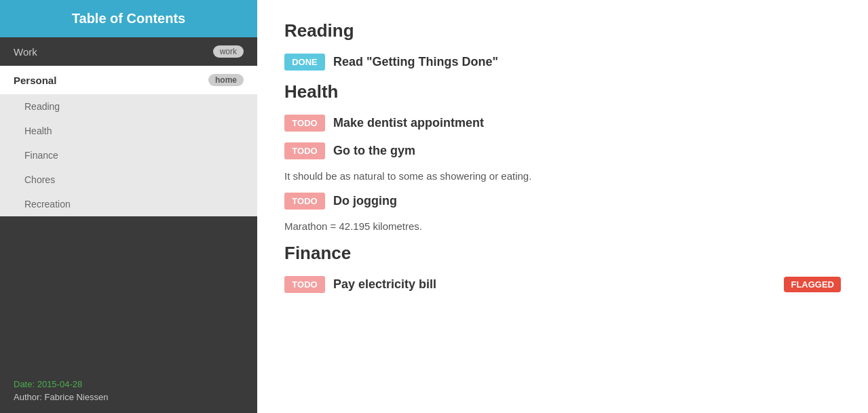 The image size is (868, 413). What do you see at coordinates (129, 391) in the screenshot?
I see `sidebar-footer: Date: 2015-04-28 Author: Fabrice Niessen` at bounding box center [129, 391].